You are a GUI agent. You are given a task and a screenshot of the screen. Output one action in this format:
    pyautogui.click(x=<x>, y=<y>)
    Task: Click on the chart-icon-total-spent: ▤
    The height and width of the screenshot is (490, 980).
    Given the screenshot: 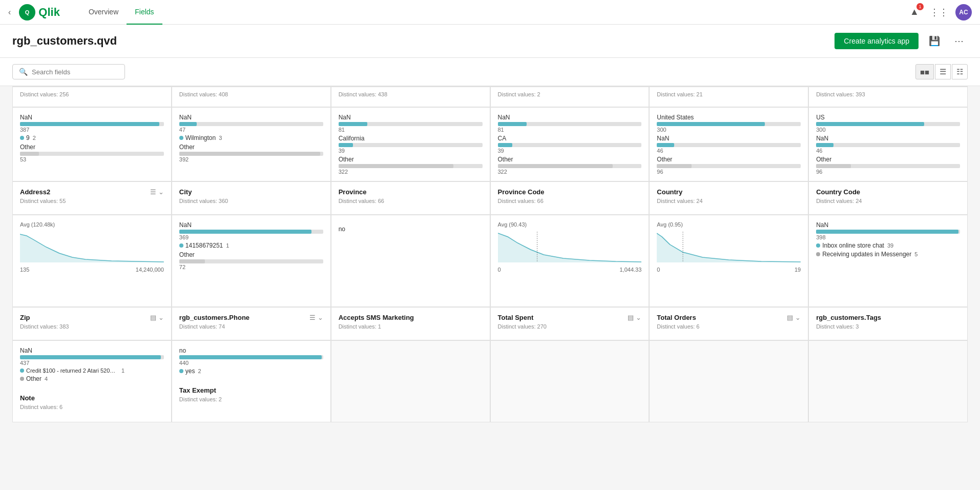 What is the action you would take?
    pyautogui.click(x=631, y=318)
    